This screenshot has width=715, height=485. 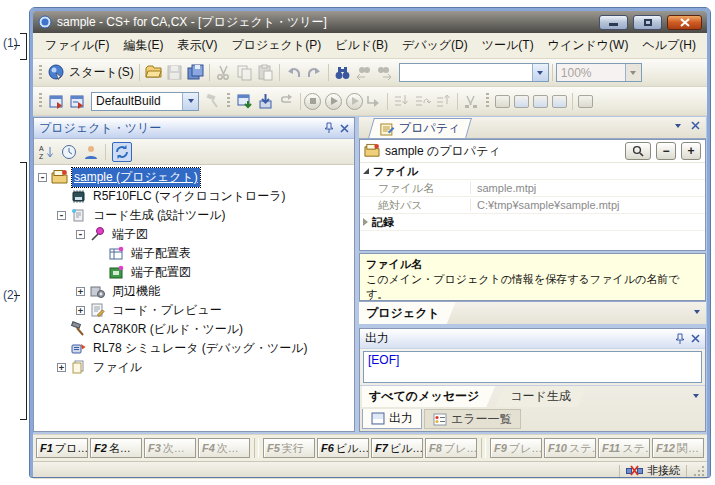 What do you see at coordinates (532, 188) in the screenshot?
I see `property-row-filename: ファイル名 sample.mtpj` at bounding box center [532, 188].